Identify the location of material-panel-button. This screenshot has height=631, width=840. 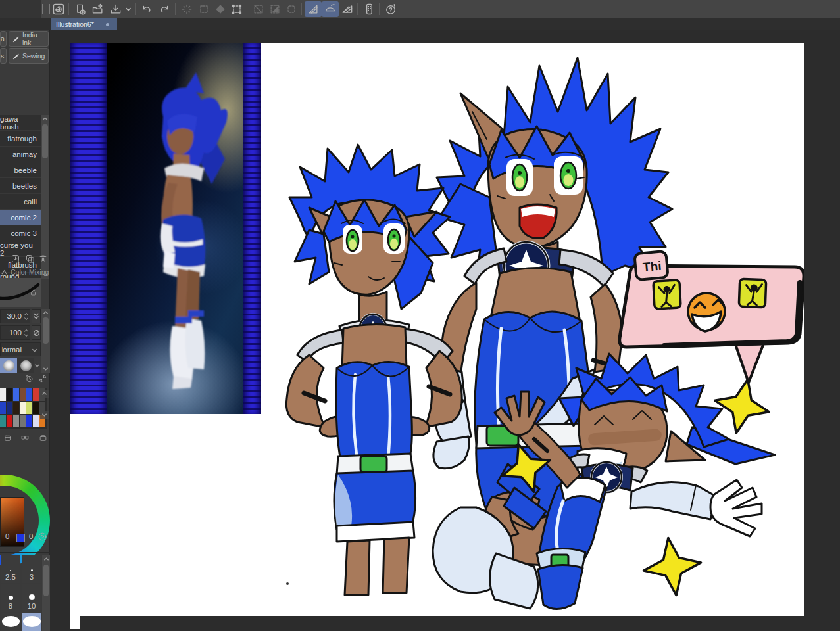
(369, 9).